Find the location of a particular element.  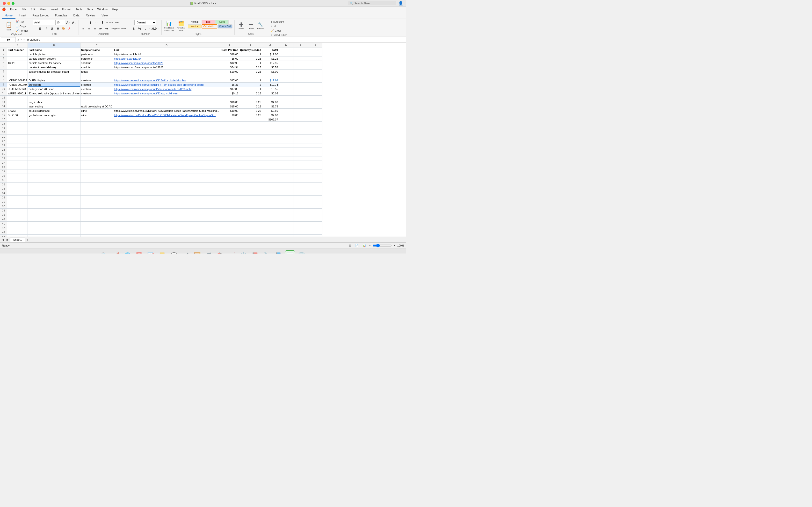

cell-f6: 0.25 is located at coordinates (250, 72).